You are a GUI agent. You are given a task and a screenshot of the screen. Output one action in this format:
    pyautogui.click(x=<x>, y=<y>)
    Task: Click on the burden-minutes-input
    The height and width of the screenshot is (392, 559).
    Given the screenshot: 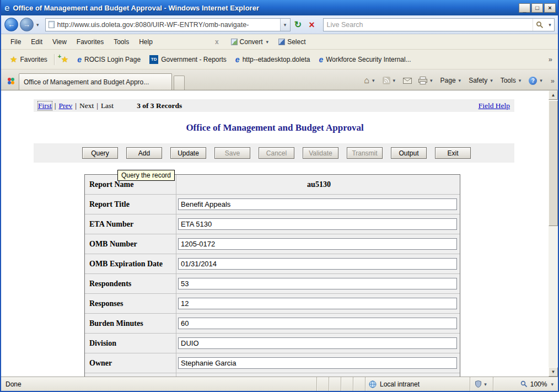 What is the action you would take?
    pyautogui.click(x=318, y=323)
    